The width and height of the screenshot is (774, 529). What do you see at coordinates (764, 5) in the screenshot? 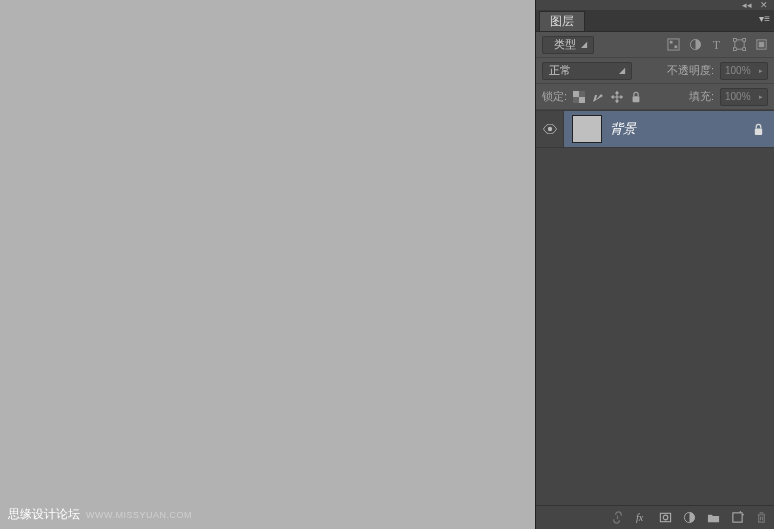
I see `close-icon: ✕` at bounding box center [764, 5].